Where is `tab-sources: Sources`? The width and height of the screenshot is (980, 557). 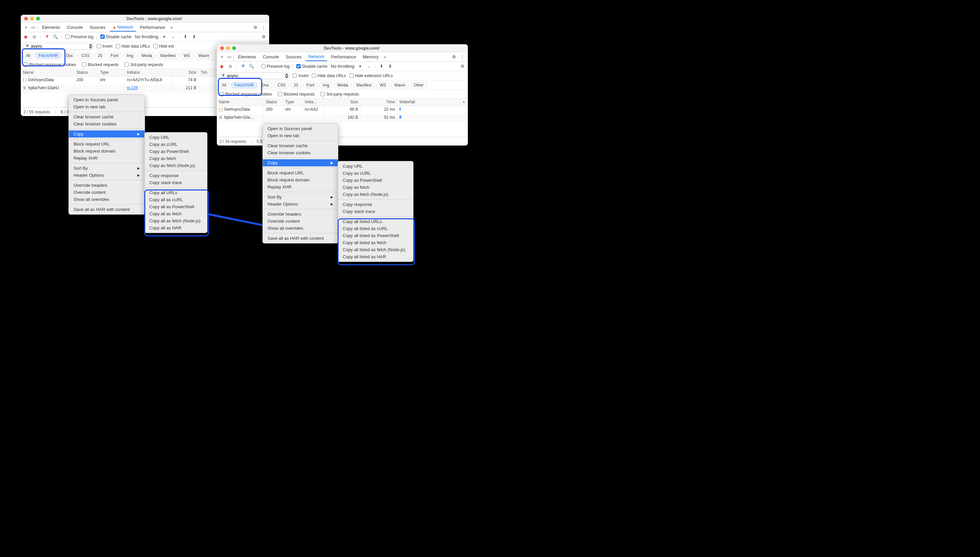 tab-sources: Sources is located at coordinates (294, 57).